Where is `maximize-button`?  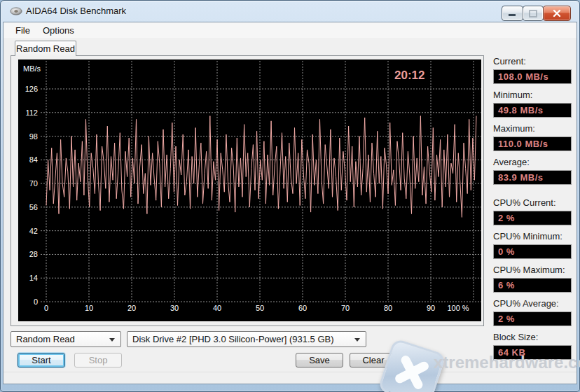
maximize-button is located at coordinates (533, 13).